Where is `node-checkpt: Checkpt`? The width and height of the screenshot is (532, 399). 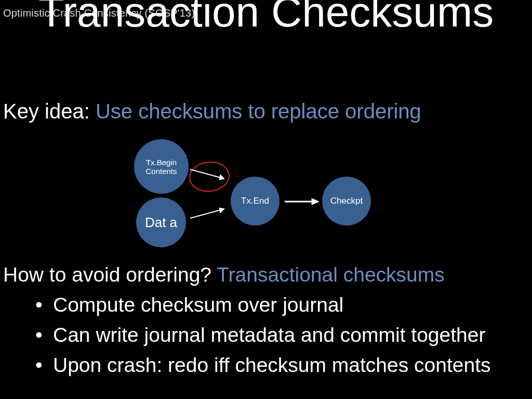
node-checkpt: Checkpt is located at coordinates (347, 201).